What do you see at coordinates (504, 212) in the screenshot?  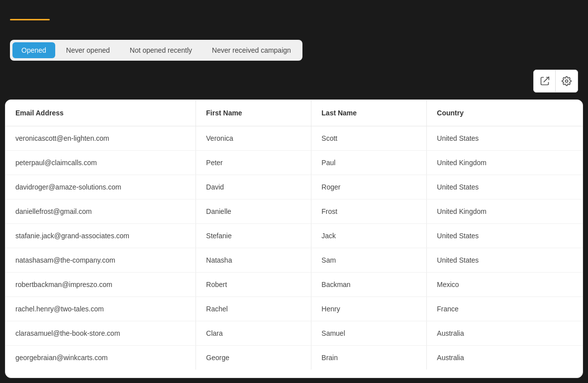 I see `cell-country-3: United Kingdom` at bounding box center [504, 212].